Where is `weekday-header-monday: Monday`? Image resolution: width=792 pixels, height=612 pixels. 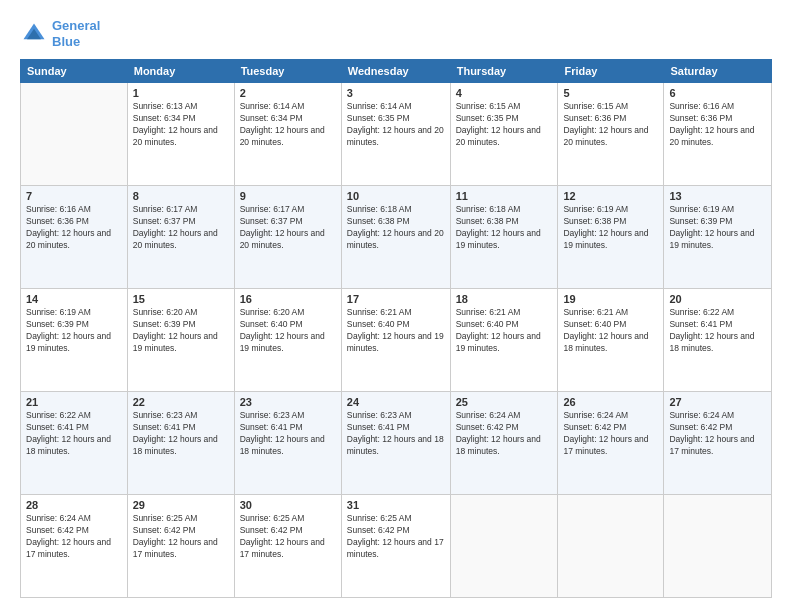 weekday-header-monday: Monday is located at coordinates (180, 72).